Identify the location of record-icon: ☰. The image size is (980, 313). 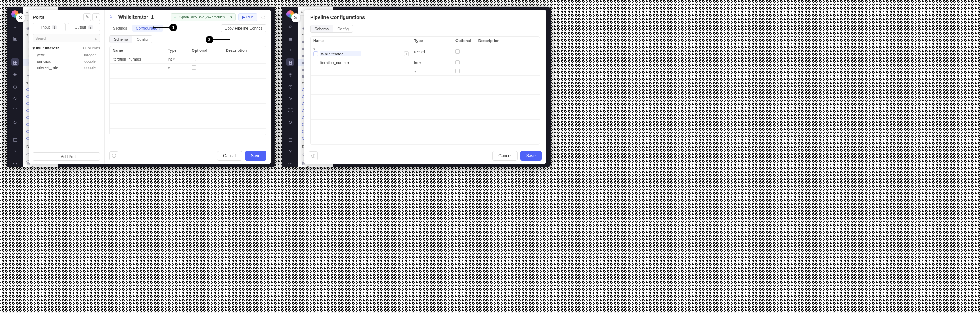
(316, 54).